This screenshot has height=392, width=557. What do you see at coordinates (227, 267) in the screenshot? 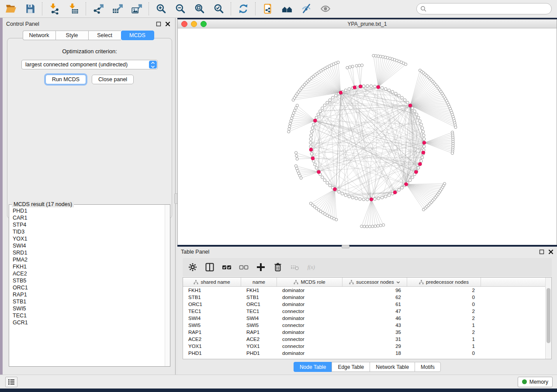
I see `select-all-icon` at bounding box center [227, 267].